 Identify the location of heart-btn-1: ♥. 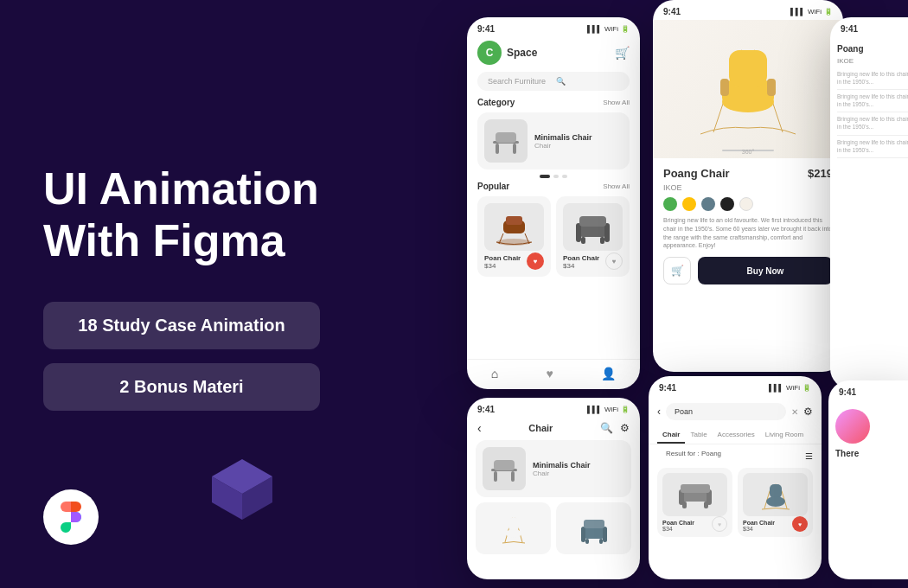
(535, 261).